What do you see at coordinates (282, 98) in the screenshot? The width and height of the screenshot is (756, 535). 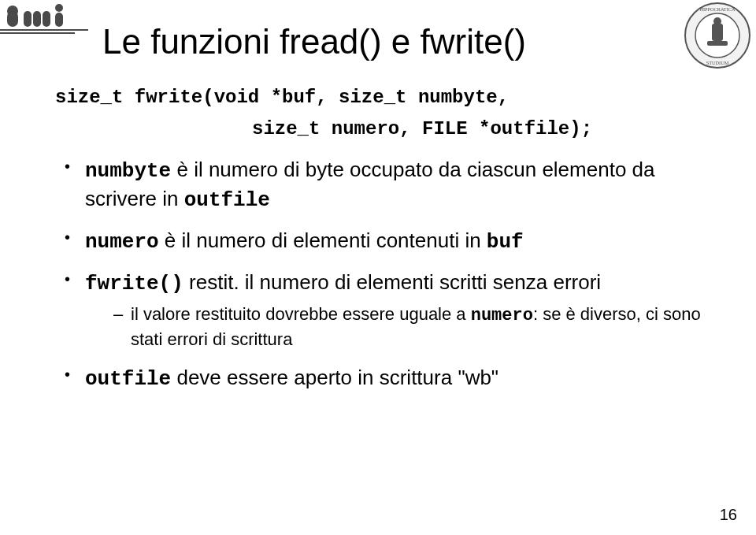 I see `code-signature-line1: size_t fwrite(void *buf, size_t numbyte,` at bounding box center [282, 98].